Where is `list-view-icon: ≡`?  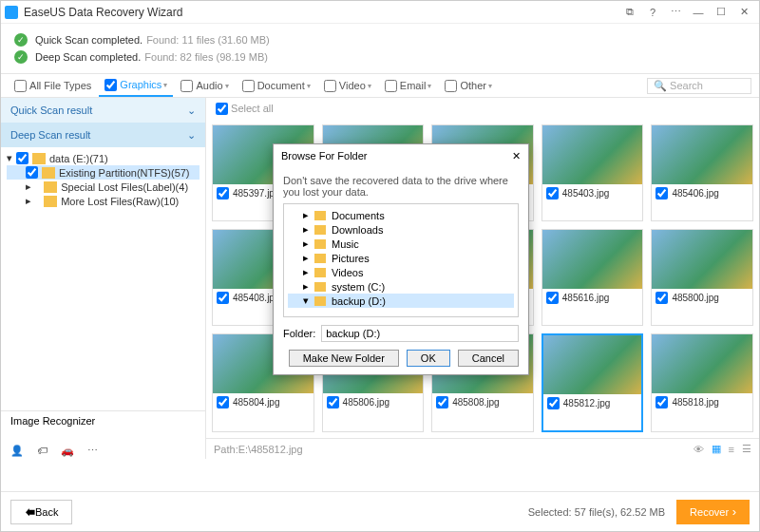 list-view-icon: ≡ is located at coordinates (732, 449).